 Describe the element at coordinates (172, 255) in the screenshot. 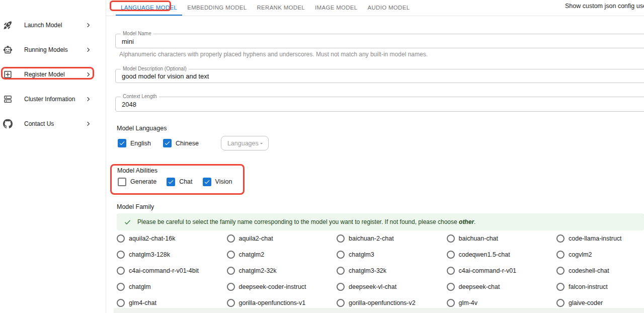

I see `radio-family-chatglm3-128k: chatglm3-128k` at that location.